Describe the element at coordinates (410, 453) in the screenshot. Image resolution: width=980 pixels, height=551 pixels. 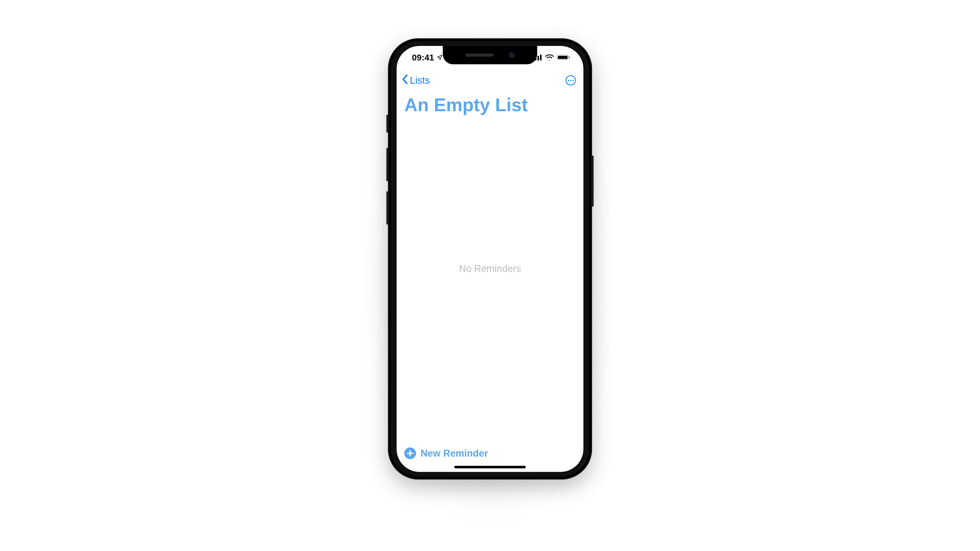
I see `plus-circle-icon` at that location.